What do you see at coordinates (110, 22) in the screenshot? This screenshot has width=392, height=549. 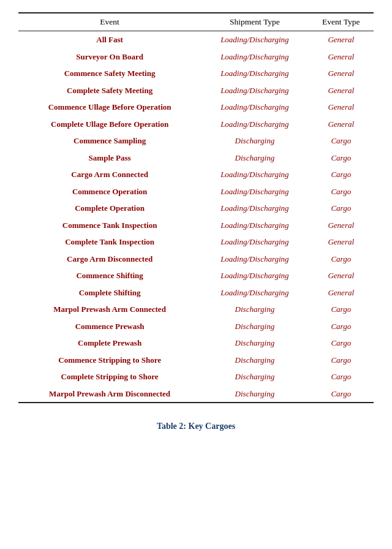 I see `header-event: Event` at bounding box center [110, 22].